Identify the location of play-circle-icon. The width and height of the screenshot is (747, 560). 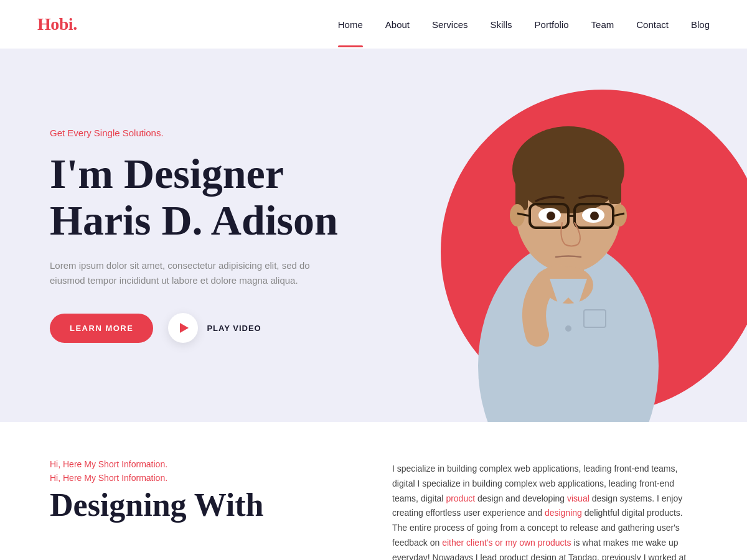
(183, 328).